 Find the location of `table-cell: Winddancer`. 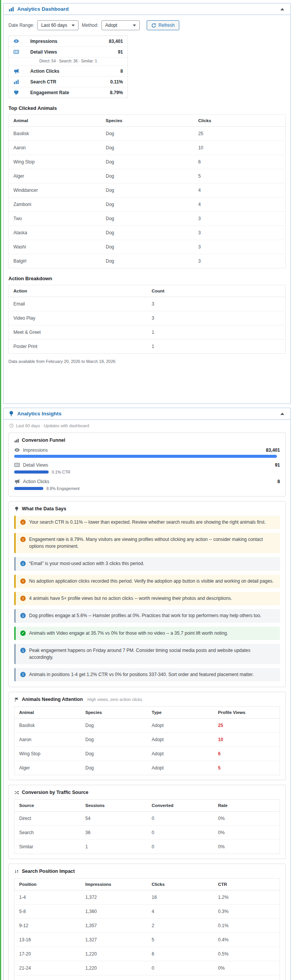

table-cell: Winddancer is located at coordinates (55, 191).